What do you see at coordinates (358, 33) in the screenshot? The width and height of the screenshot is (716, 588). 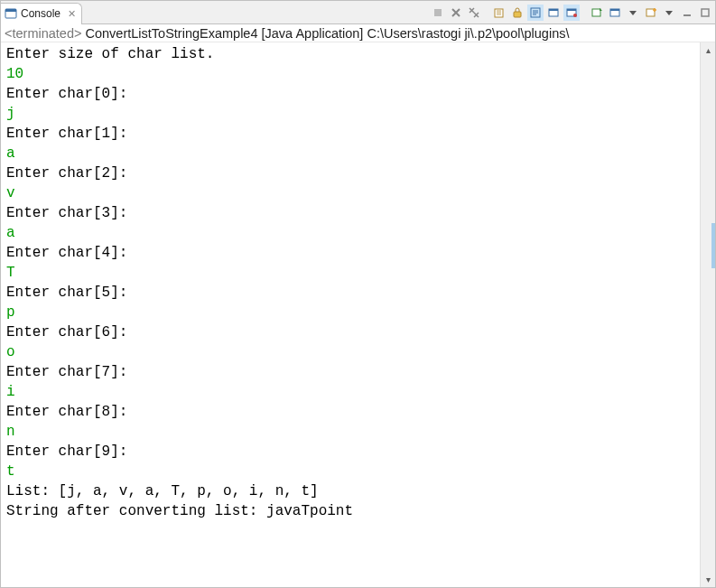 I see `launch-status: <terminated> ConvertListToStringExample4…` at bounding box center [358, 33].